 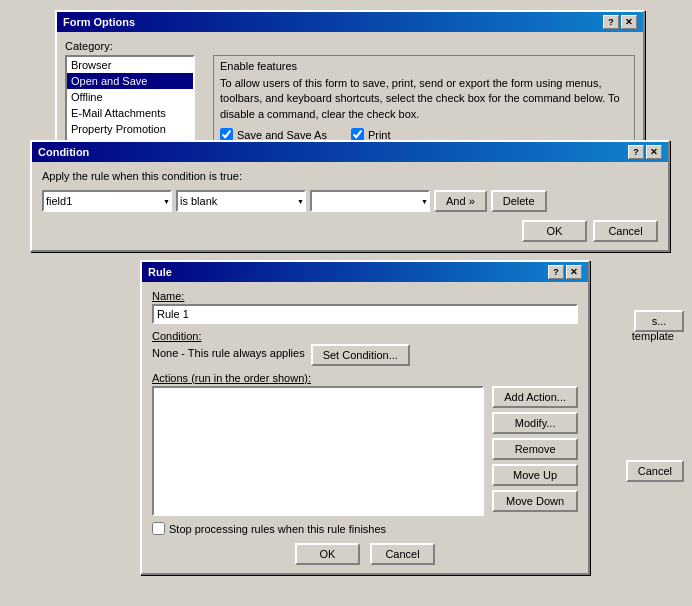 I want to click on rule-close-button: ✕, so click(x=574, y=272).